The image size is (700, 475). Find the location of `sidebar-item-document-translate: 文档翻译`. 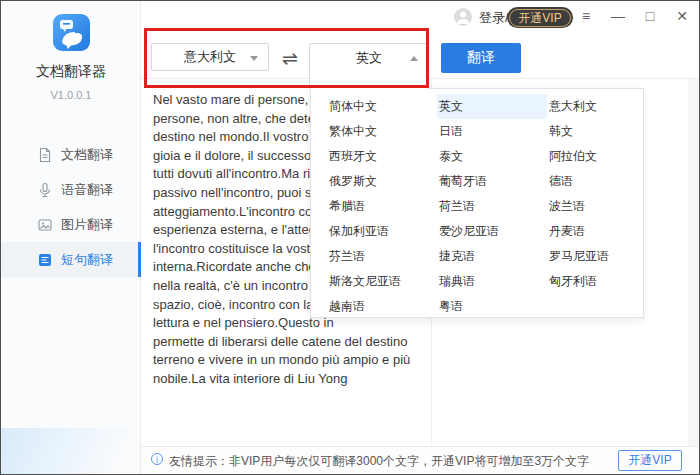

sidebar-item-document-translate: 文档翻译 is located at coordinates (71, 154).